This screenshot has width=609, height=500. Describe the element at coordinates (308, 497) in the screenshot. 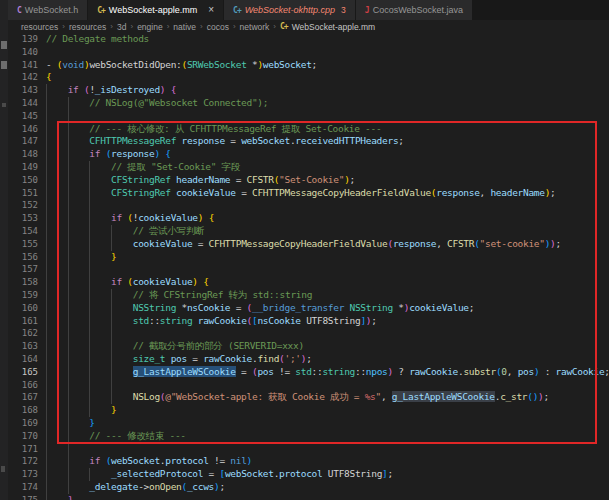

I see `code-line: 175 }` at that location.